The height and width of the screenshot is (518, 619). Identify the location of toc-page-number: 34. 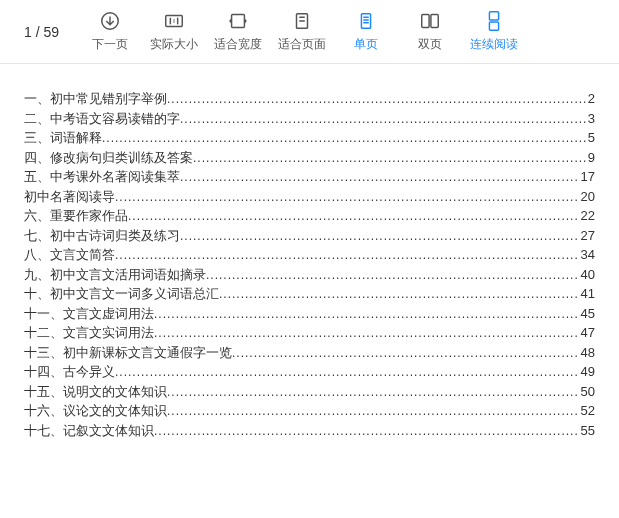
(587, 254).